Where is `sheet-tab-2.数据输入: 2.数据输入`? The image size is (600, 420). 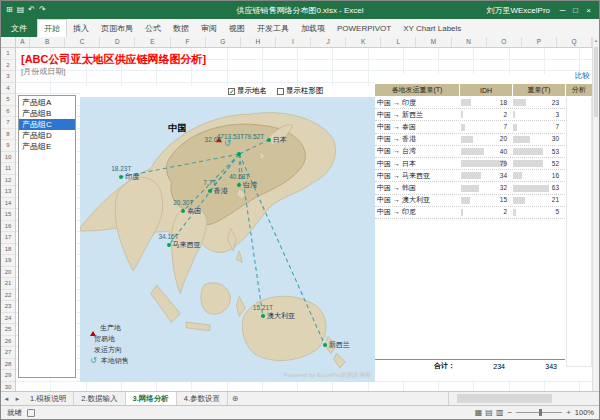
sheet-tab-2.数据输入: 2.数据输入 is located at coordinates (100, 398).